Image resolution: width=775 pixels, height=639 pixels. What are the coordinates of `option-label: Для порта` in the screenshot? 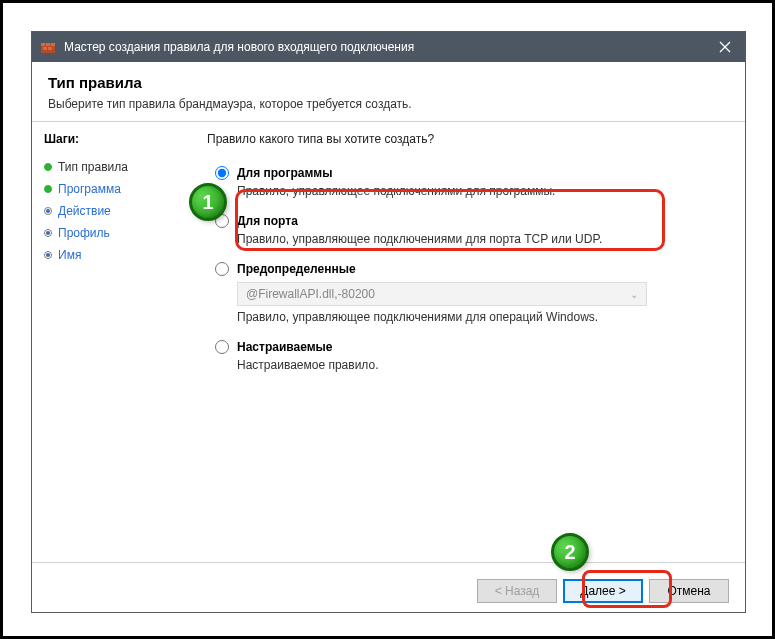 It's located at (268, 221).